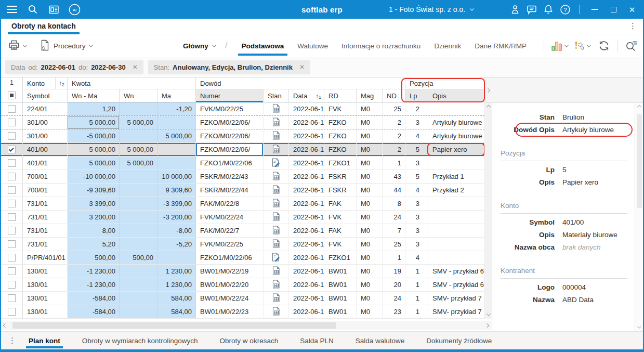 The image size is (644, 352). Describe the element at coordinates (94, 312) in the screenshot. I see `cell-wn-ma: -584,00` at that location.